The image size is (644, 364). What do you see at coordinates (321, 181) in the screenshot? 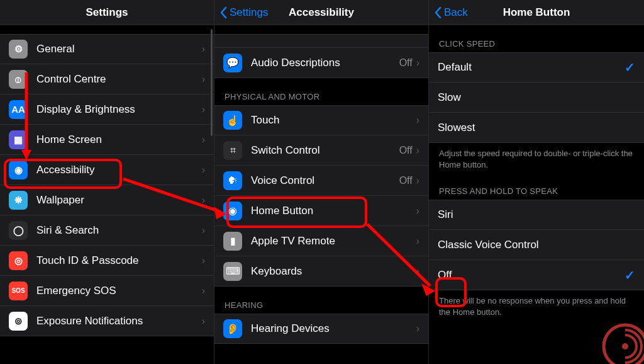
I see `row-voice-control: 🗣Voice ControlOff›` at bounding box center [321, 181].